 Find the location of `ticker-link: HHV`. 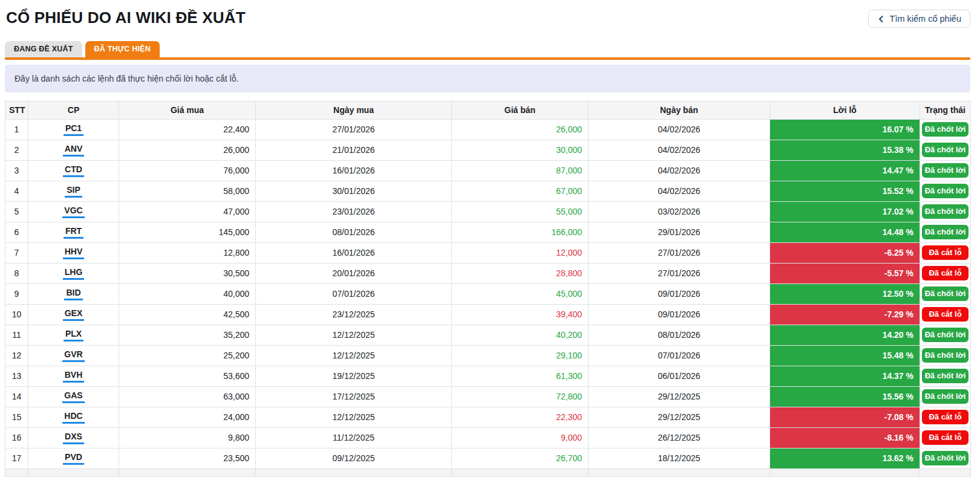

ticker-link: HHV is located at coordinates (74, 253).